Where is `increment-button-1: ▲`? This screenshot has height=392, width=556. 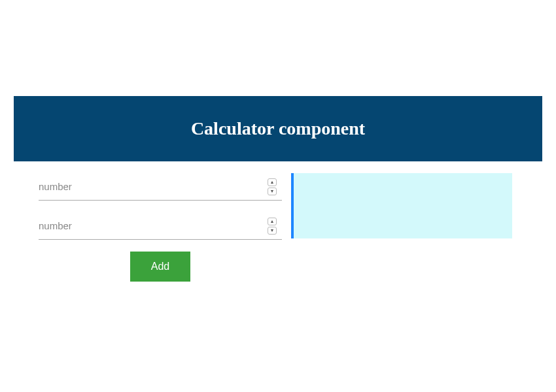 increment-button-1: ▲ is located at coordinates (272, 182).